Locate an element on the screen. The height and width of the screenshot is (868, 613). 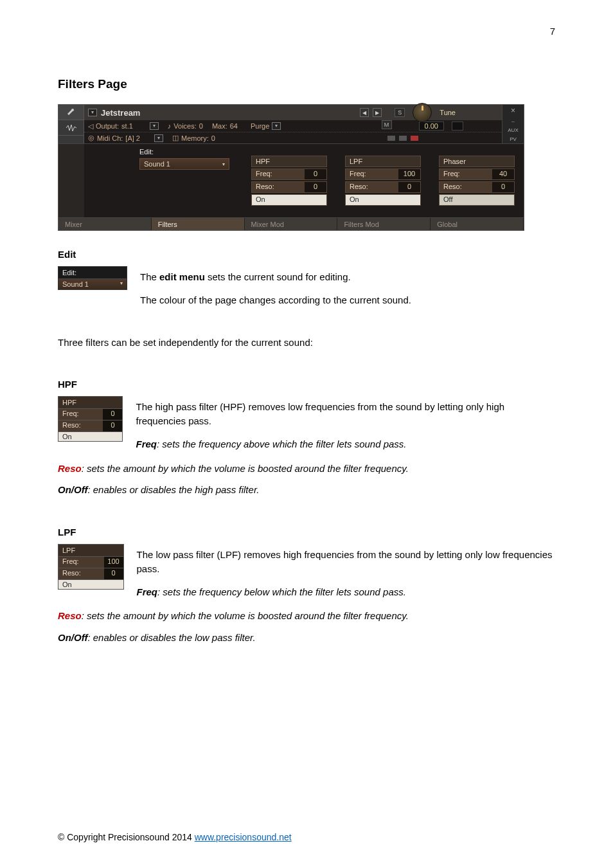
hpf-freq-label: Freq: is located at coordinates (278, 174).